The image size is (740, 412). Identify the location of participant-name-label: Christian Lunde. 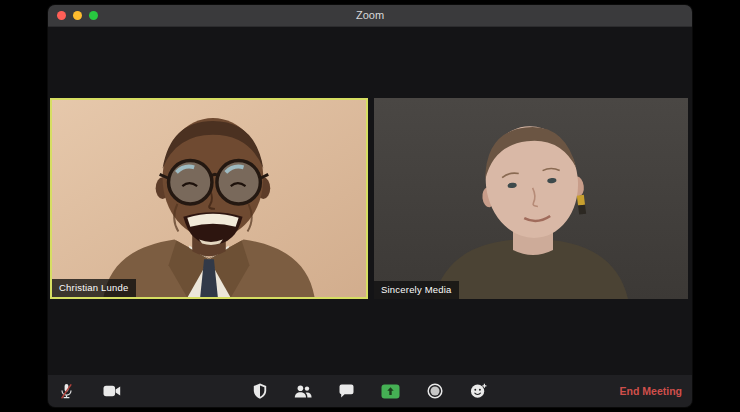
(94, 288).